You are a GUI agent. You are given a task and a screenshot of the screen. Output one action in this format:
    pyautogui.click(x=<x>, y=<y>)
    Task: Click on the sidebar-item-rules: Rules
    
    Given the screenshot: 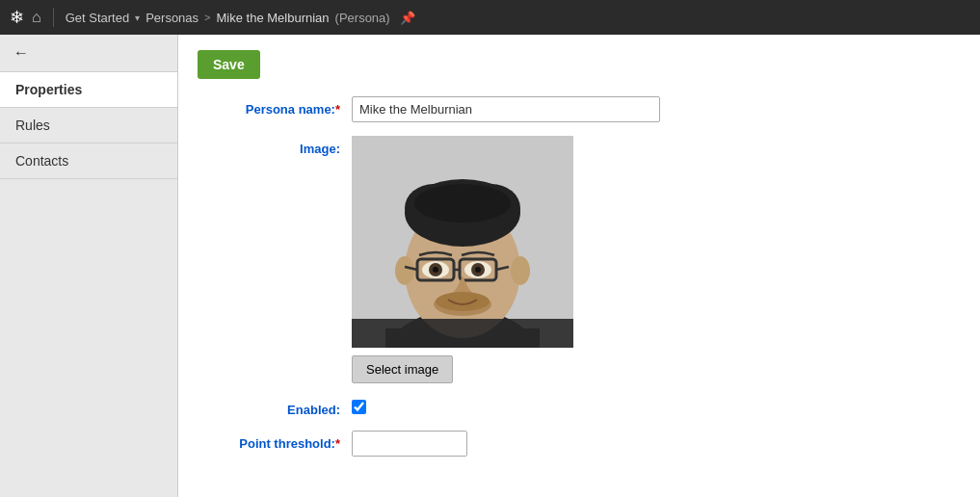 What is the action you would take?
    pyautogui.click(x=89, y=125)
    